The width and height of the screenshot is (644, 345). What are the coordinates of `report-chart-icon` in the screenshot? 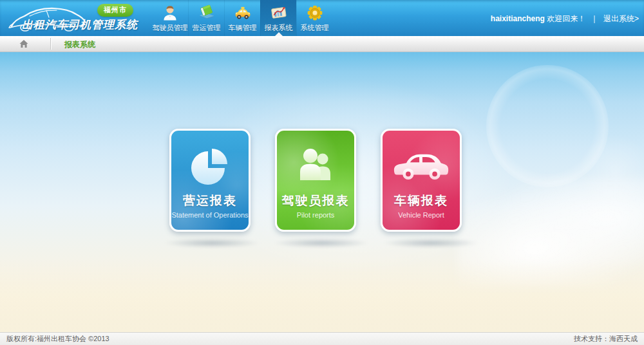 It's located at (279, 13).